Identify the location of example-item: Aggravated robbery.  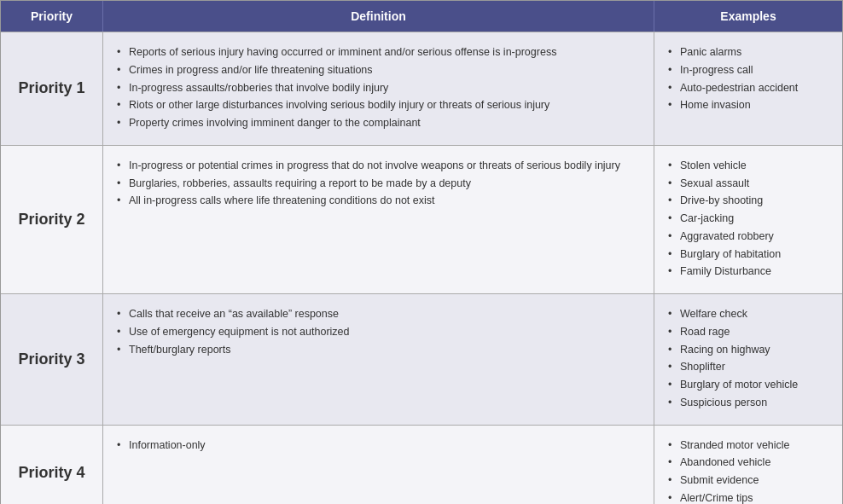
(748, 237).